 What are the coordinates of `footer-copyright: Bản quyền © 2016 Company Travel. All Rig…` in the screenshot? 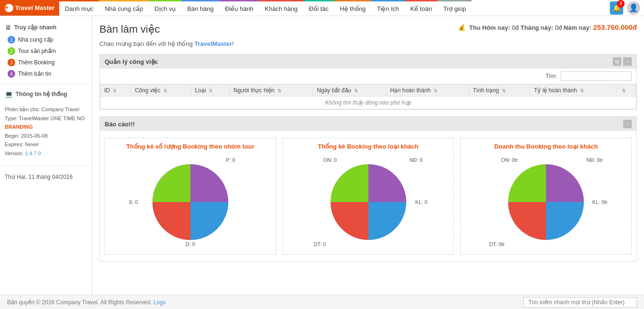 It's located at (86, 302).